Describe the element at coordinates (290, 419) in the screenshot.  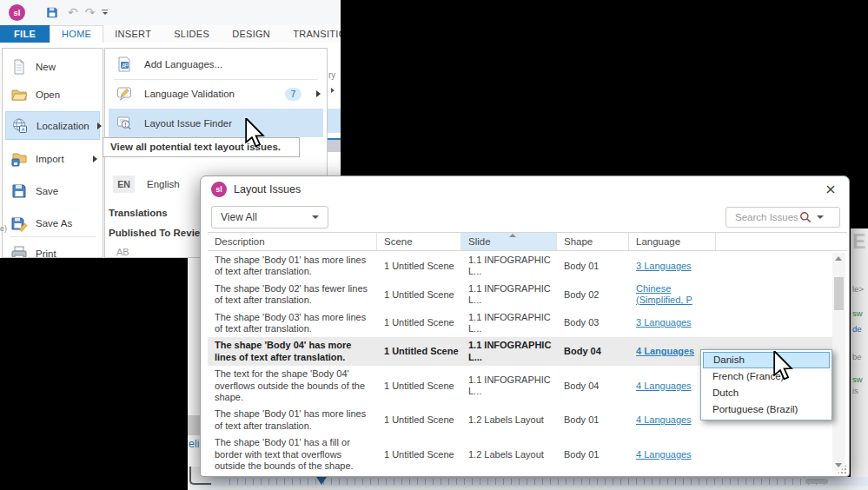
I see `cell-text: The shape 'Body 01' has more lines of te…` at that location.